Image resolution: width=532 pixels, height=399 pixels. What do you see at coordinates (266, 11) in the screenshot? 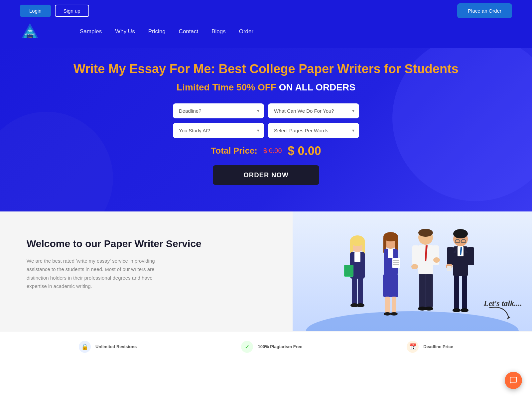
I see `top-bar: Login Sign up Place an Order` at bounding box center [266, 11].